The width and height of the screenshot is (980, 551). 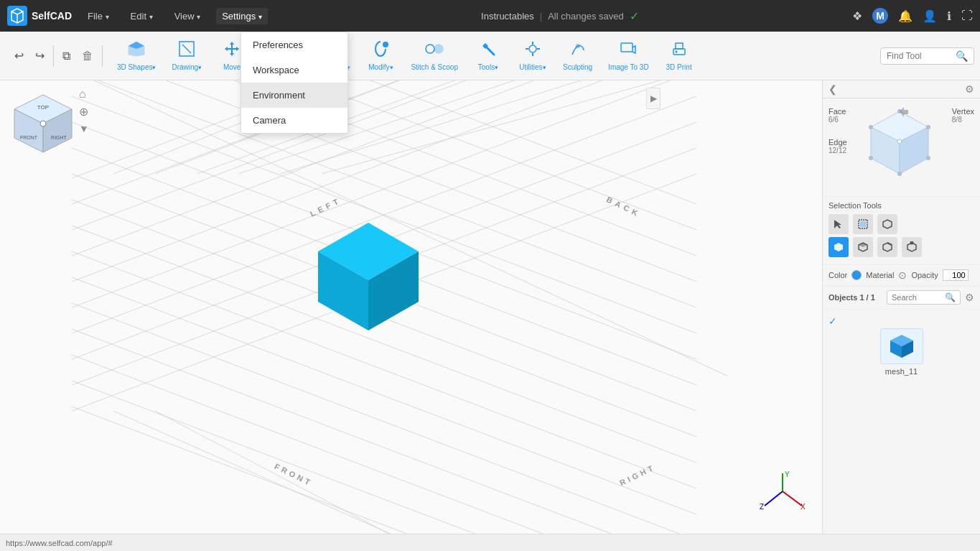 What do you see at coordinates (839, 247) in the screenshot?
I see `sel-mode-object` at bounding box center [839, 247].